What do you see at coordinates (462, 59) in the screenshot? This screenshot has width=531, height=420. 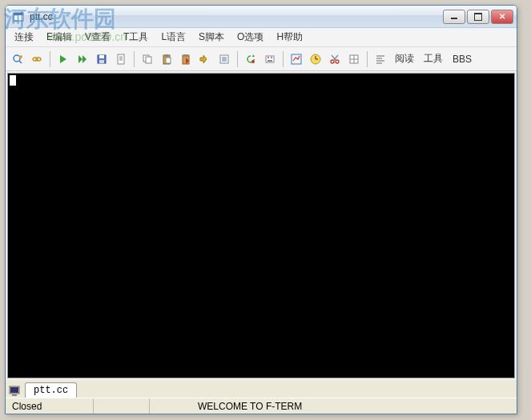 I see `toolbar-bbs: BBS` at bounding box center [462, 59].